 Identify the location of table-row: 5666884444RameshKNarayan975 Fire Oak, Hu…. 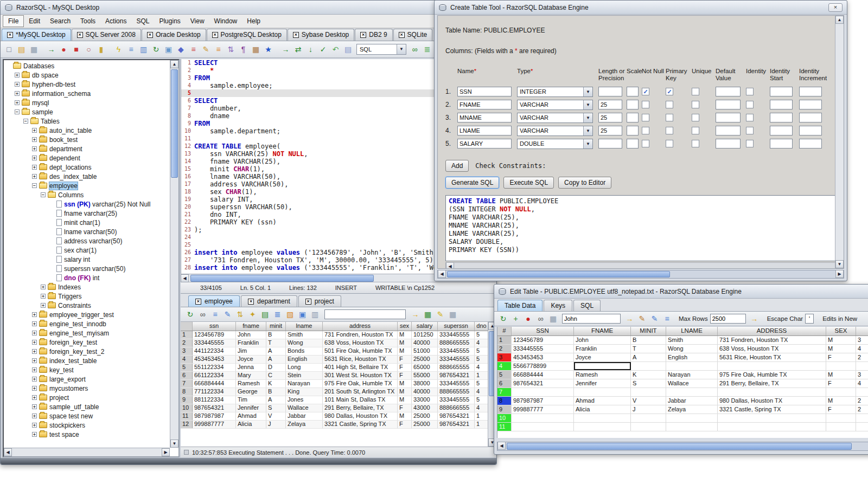
(682, 375).